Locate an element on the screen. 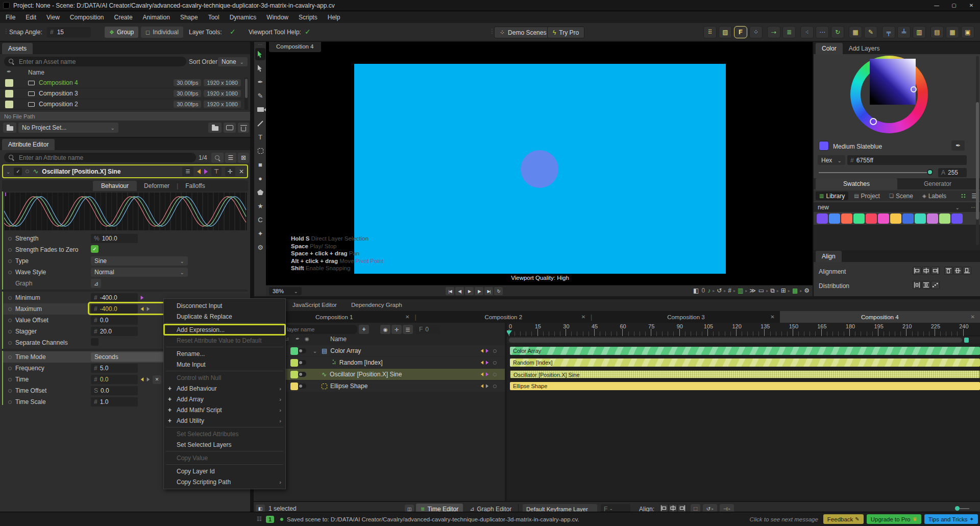 This screenshot has width=980, height=526. pen-tool-icon: ✎ is located at coordinates (871, 32).